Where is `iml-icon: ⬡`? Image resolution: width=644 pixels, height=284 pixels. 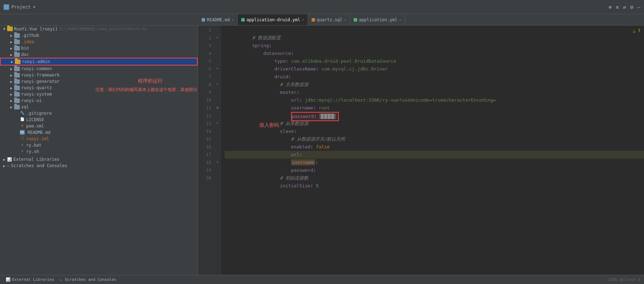 iml-icon: ⬡ is located at coordinates (22, 139).